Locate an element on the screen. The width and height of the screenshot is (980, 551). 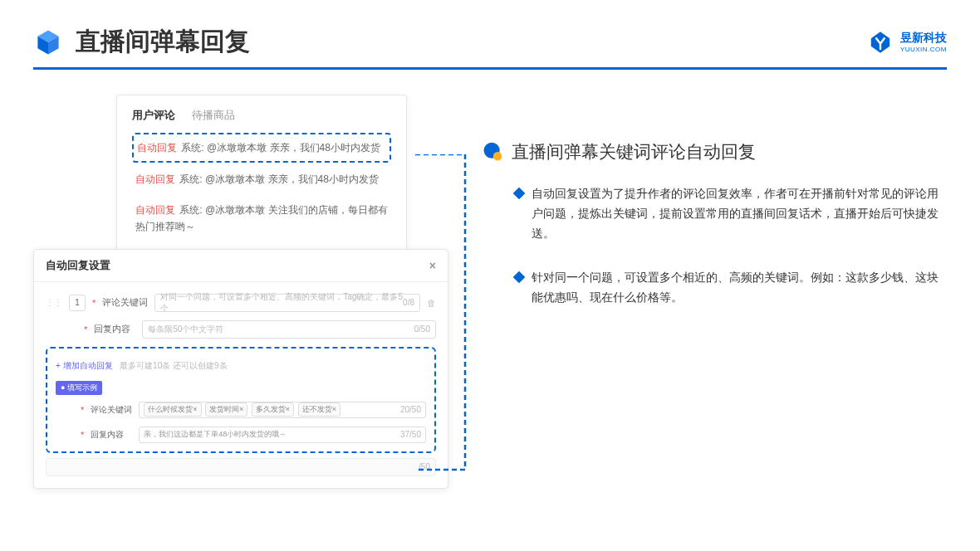
content-row: * 回复内容 每条限50个中文字符 0/50 is located at coordinates (241, 329).